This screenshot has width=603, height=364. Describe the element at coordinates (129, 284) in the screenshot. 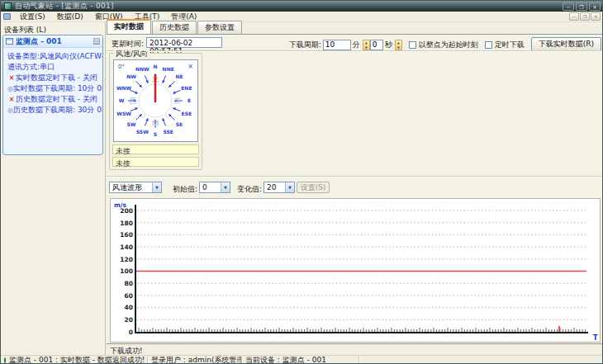

I see `chart-y-tick-label: 80` at that location.